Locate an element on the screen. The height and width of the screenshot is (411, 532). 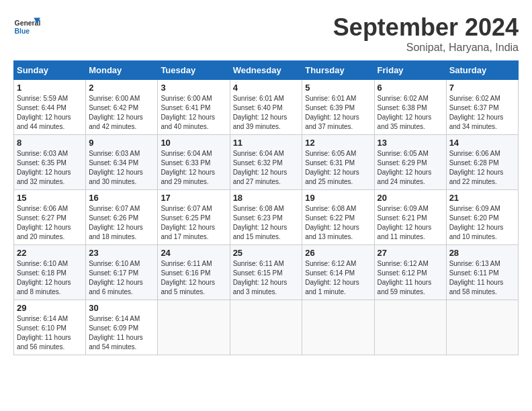
logo: General Blue is located at coordinates (28, 27).